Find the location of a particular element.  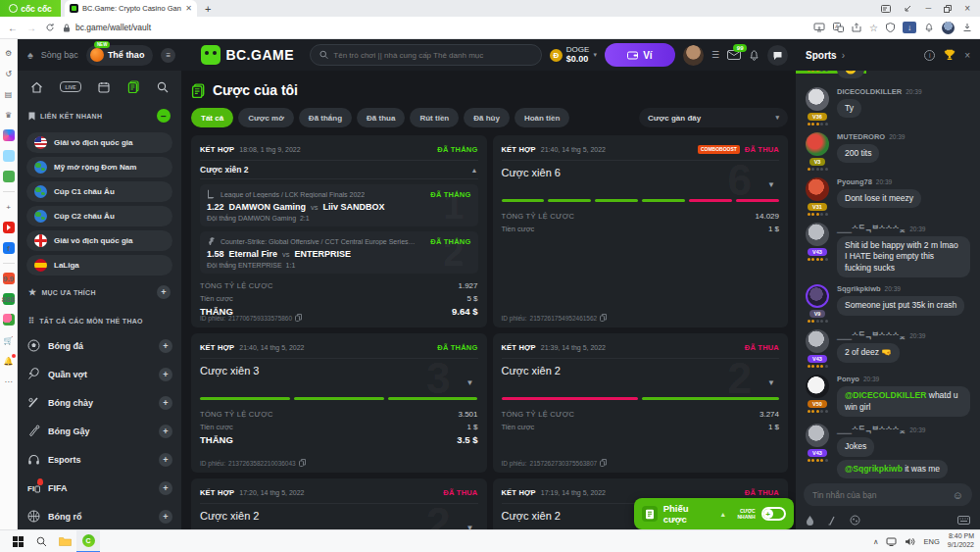

home-icon is located at coordinates (37, 87).